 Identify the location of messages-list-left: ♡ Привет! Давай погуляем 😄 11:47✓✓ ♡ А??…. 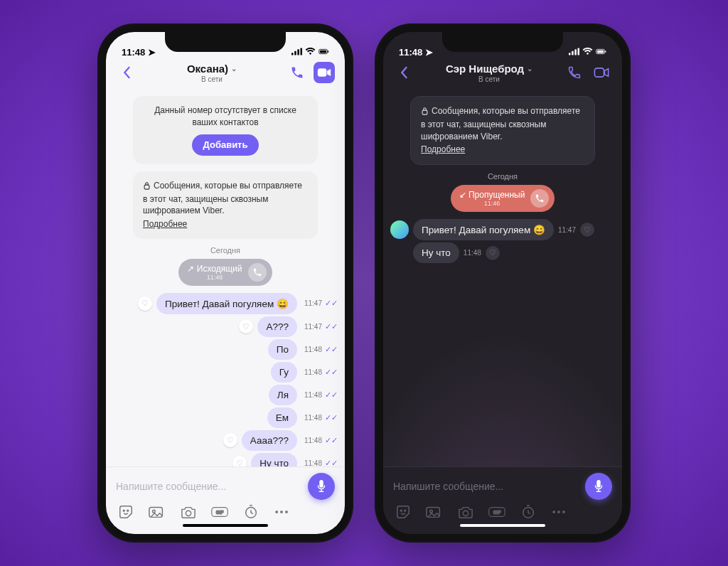
(225, 380).